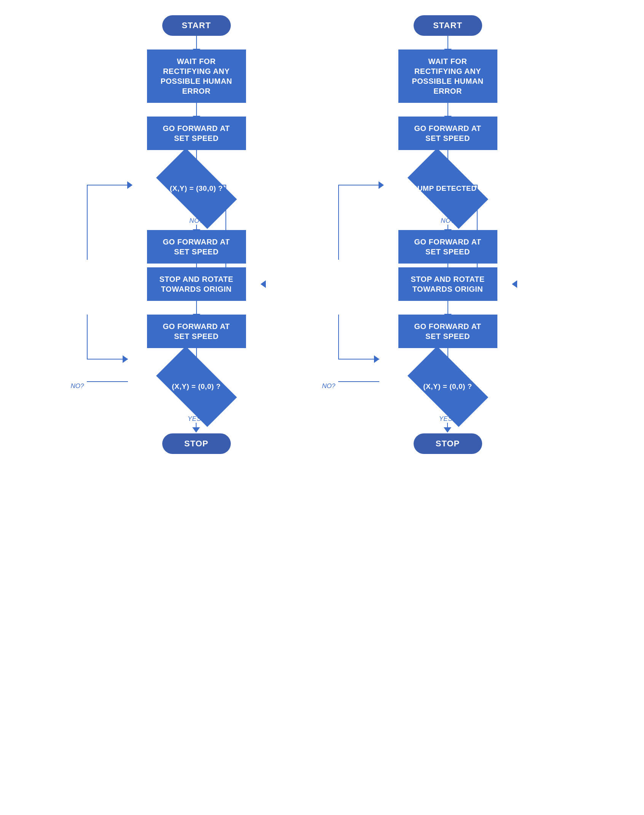 The image size is (644, 815). Describe the element at coordinates (197, 284) in the screenshot. I see `stop-rotate-rect-1: STOP AND ROTATE TOWARDS ORIGIN` at that location.